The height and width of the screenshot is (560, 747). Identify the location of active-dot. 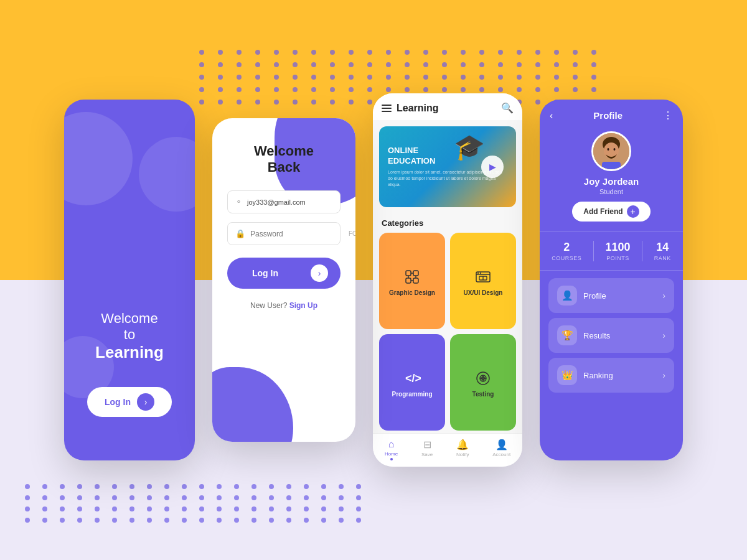
(392, 459).